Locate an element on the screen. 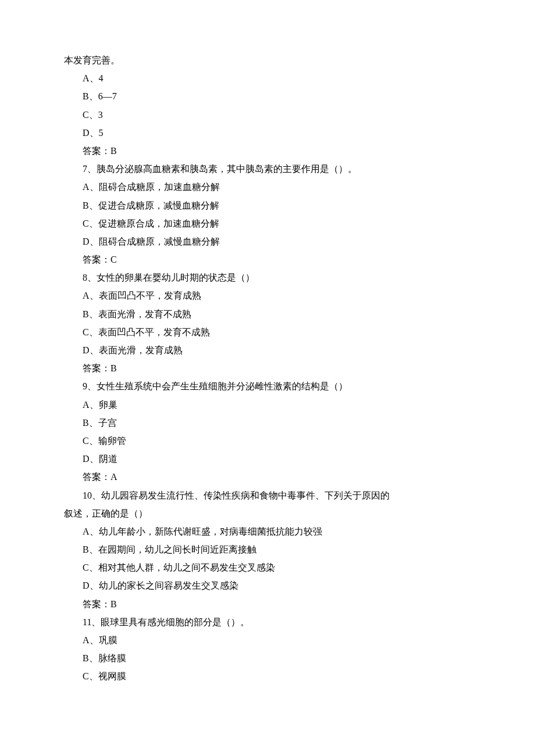 This screenshot has height=756, width=535. text-line: 7、胰岛分泌腺高血糖素和胰岛素，其中胰岛素的主要作用是（）。 is located at coordinates (268, 169).